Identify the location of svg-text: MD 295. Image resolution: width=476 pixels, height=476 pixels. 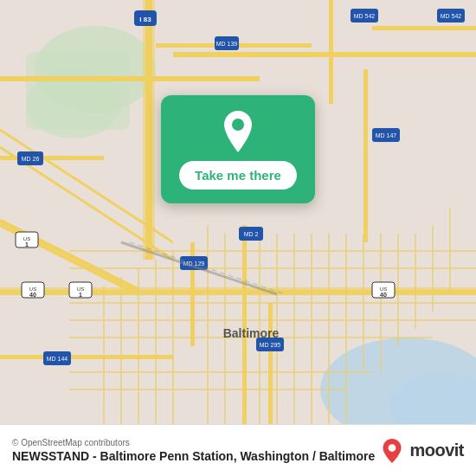
(270, 344).